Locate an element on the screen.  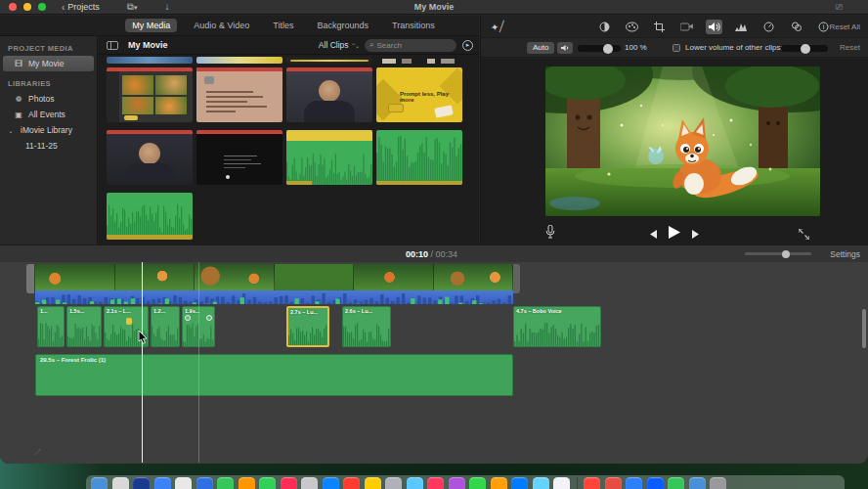
magic-wand-icon: ✦╱ is located at coordinates (498, 27).